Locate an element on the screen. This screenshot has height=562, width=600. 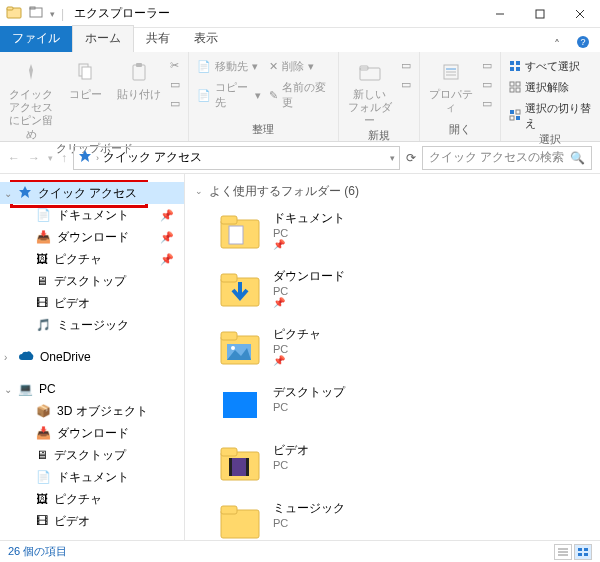
close-button is located at coordinates (580, 14).